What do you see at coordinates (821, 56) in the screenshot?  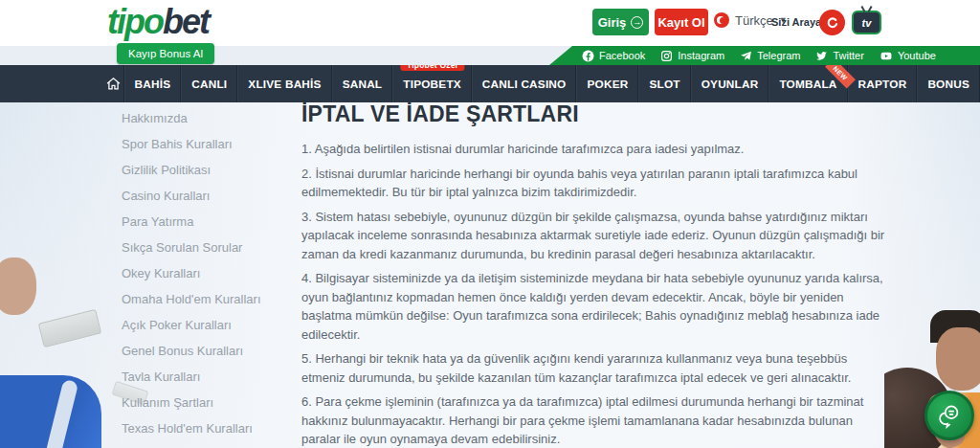 I see `twitter-icon` at bounding box center [821, 56].